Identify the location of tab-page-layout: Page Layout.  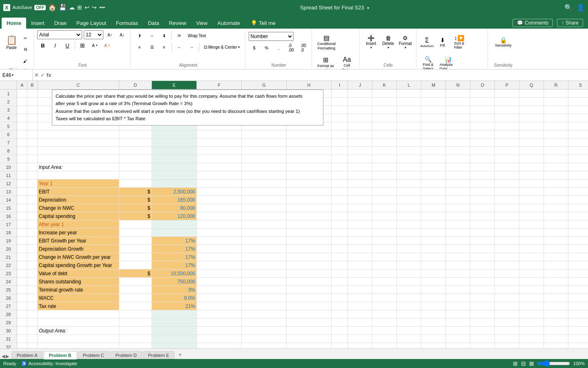
(91, 23).